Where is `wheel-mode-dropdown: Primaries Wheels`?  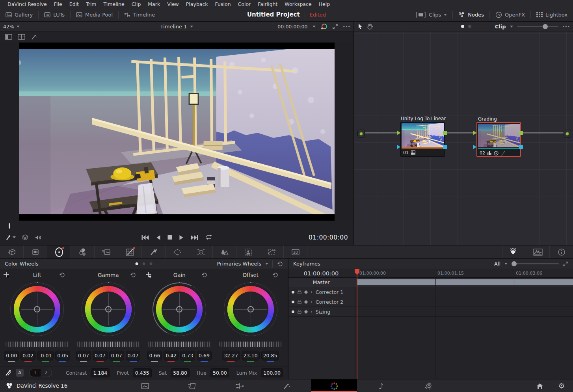
wheel-mode-dropdown: Primaries Wheels is located at coordinates (239, 264).